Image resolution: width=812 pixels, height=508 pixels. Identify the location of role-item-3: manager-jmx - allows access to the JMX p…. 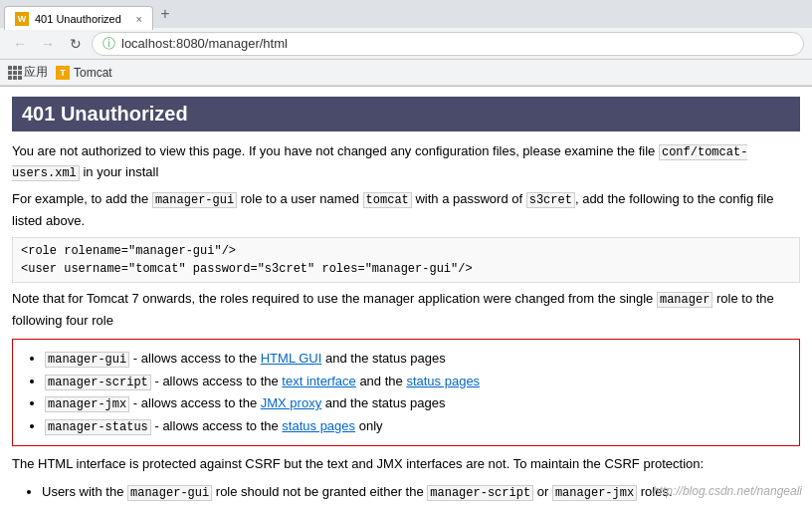
(416, 403).